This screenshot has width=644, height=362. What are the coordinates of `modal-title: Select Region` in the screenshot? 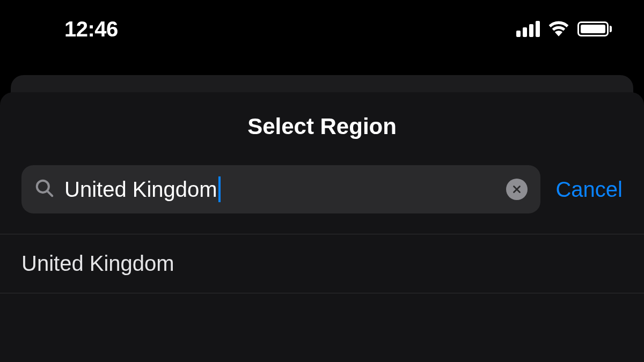 It's located at (322, 127).